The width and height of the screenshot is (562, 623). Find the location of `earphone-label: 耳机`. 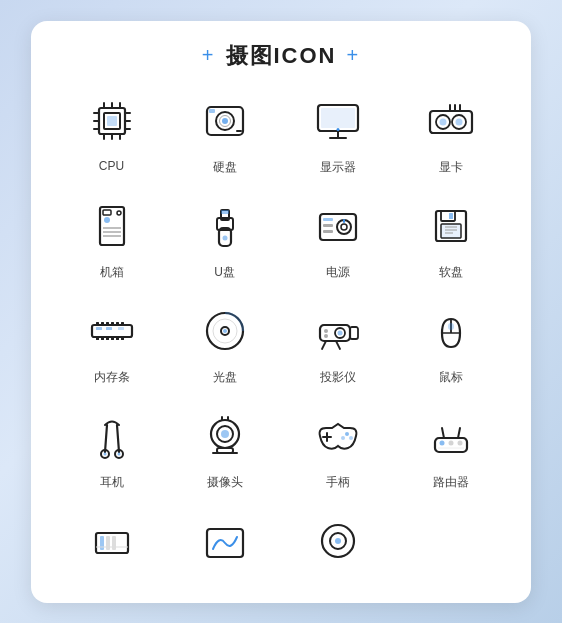

earphone-label: 耳机 is located at coordinates (112, 482).